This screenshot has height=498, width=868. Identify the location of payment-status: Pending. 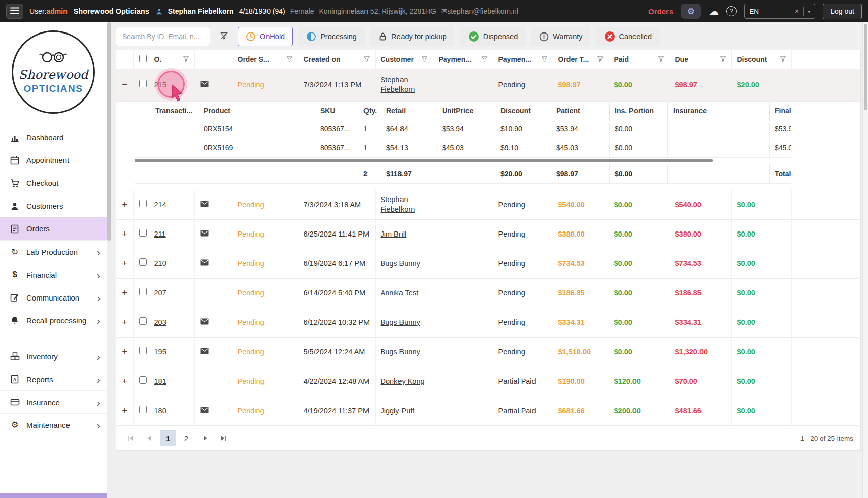
(523, 352).